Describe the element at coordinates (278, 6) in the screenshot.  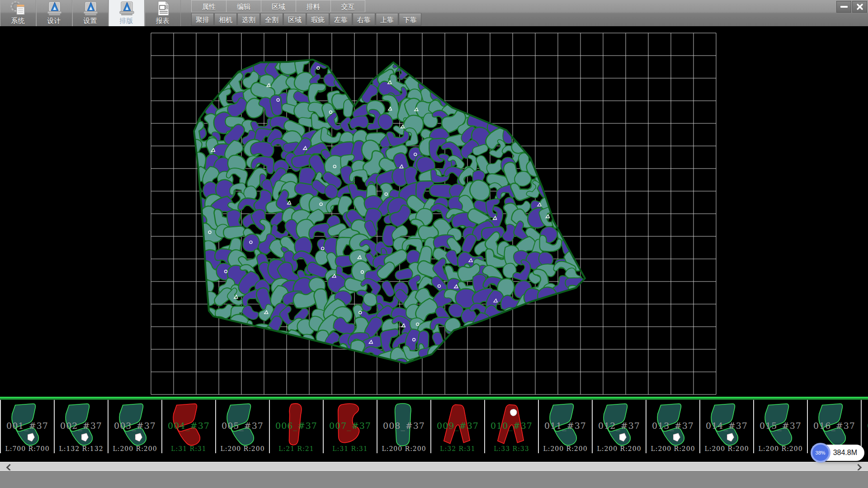
I see `menu-tab-bar: 属性编辑区域排料交互` at that location.